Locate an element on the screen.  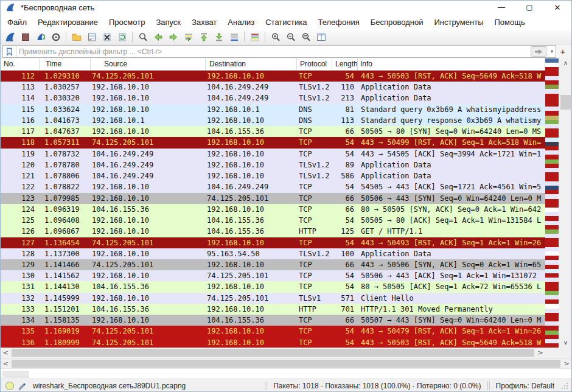
packet-row: 1231.079985192.168.10.1074.125.205.101TC… is located at coordinates (273, 198).